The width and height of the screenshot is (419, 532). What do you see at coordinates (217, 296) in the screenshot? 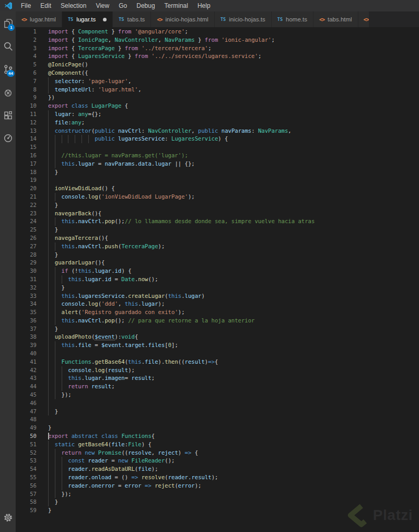
I see `code-line: 33 this.lugaresService.createLugar(this.…` at bounding box center [217, 296].